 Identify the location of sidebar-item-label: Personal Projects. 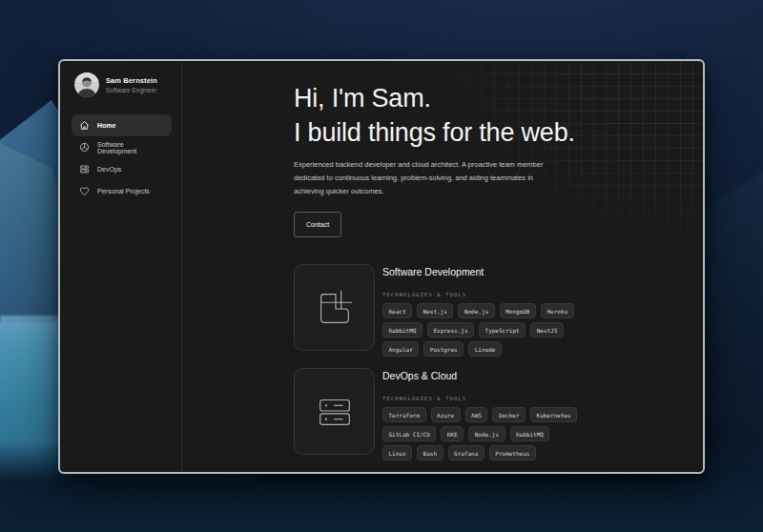
(124, 191).